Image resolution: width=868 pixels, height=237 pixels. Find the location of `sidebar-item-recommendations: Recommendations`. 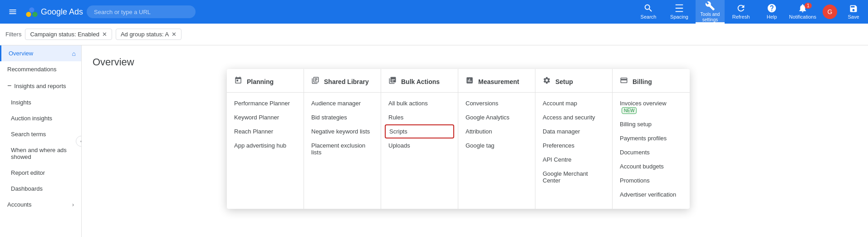

sidebar-item-recommendations: Recommendations is located at coordinates (41, 69).